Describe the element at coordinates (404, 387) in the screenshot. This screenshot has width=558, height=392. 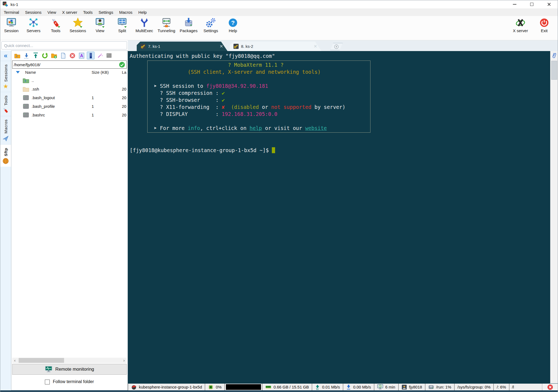
I see `user-icon` at that location.